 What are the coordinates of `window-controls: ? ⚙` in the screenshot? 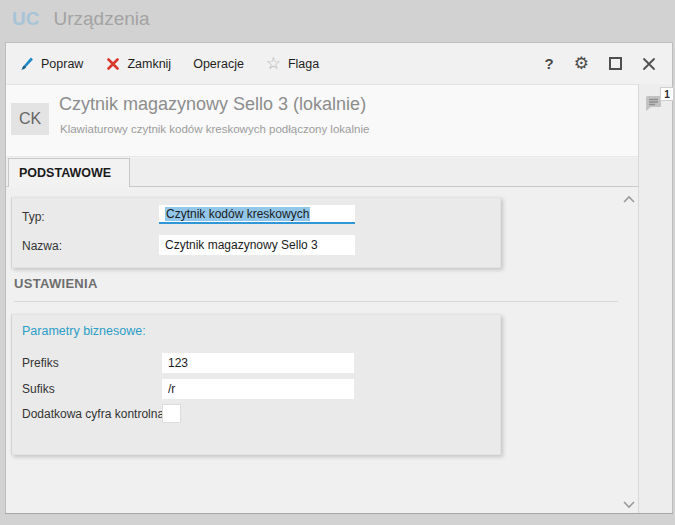 It's located at (608, 64).